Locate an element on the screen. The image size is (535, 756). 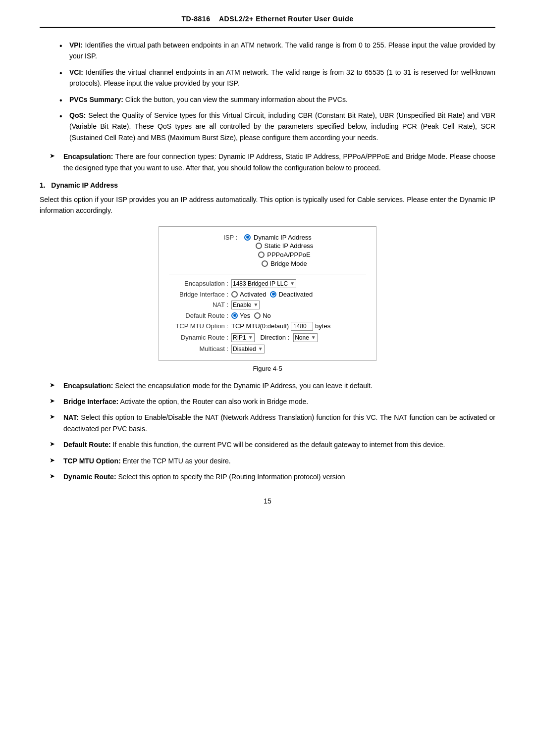
dynamic-route-value: RIP1 ▼ Direction : None ▼ is located at coordinates (274, 338).